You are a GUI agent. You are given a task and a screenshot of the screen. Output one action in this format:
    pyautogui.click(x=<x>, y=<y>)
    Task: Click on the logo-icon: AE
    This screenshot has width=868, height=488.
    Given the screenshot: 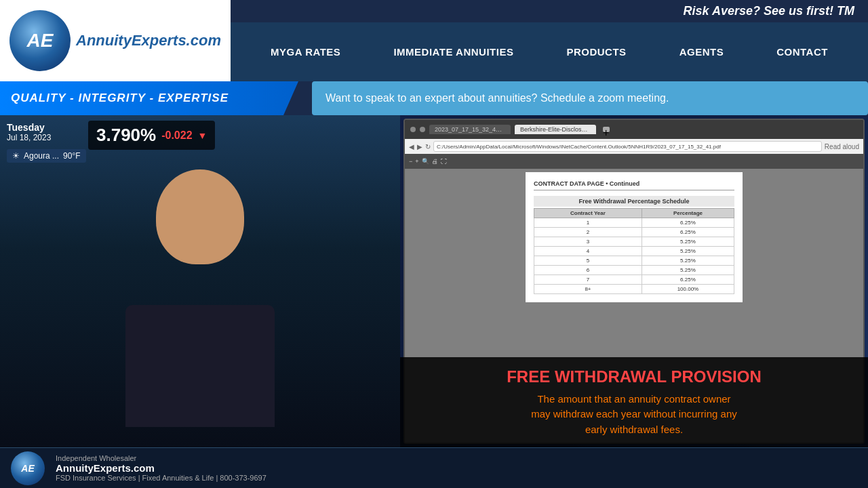 What is the action you would take?
    pyautogui.click(x=40, y=41)
    